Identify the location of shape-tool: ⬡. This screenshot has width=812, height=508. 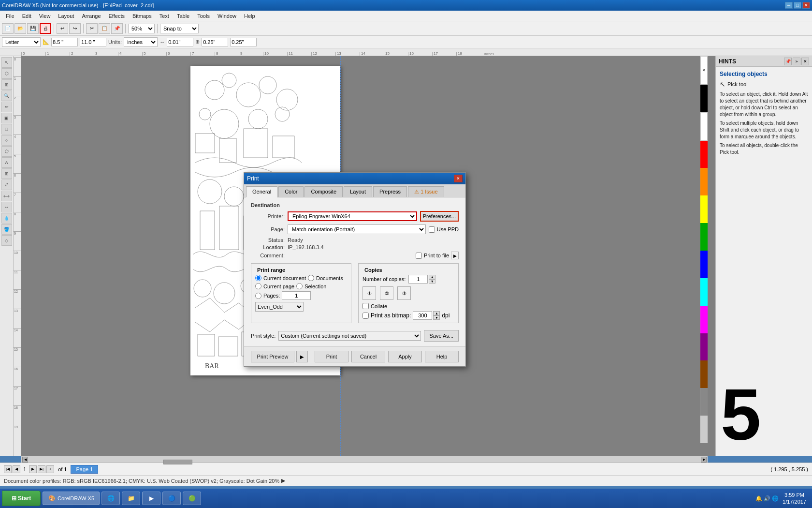
(7, 74).